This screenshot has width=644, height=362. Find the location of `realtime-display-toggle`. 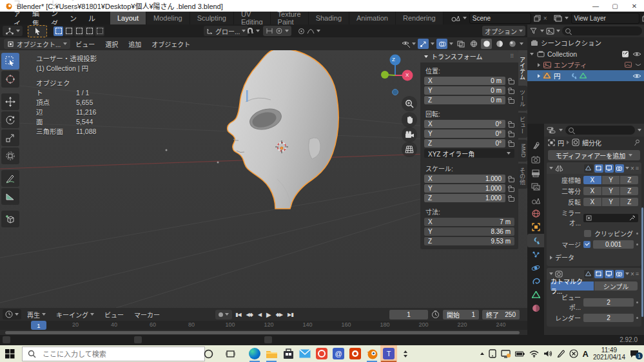

realtime-display-toggle is located at coordinates (609, 169).